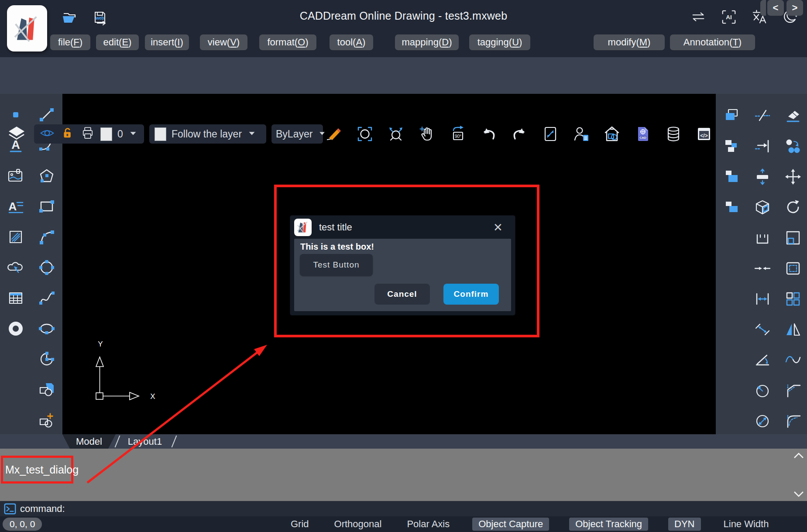  I want to click on caret-down-icon, so click(133, 134).